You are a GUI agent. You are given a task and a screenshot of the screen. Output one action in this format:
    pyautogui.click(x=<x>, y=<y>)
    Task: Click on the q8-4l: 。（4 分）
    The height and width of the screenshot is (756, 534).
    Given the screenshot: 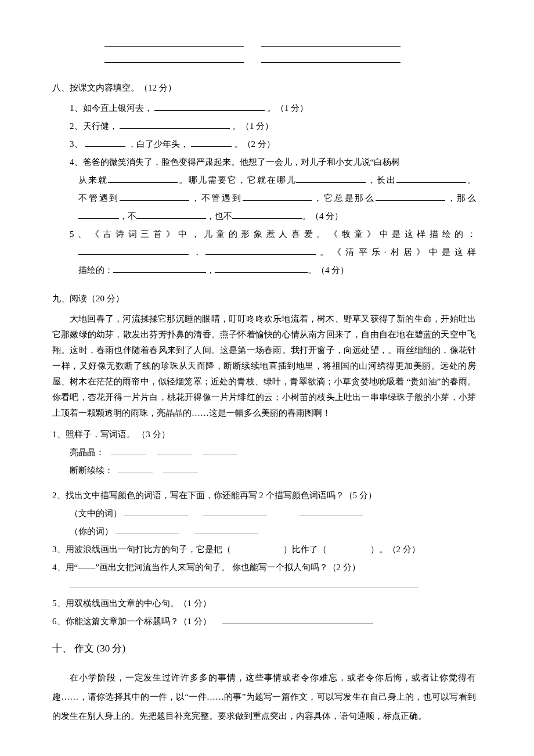 What is the action you would take?
    pyautogui.click(x=323, y=216)
    